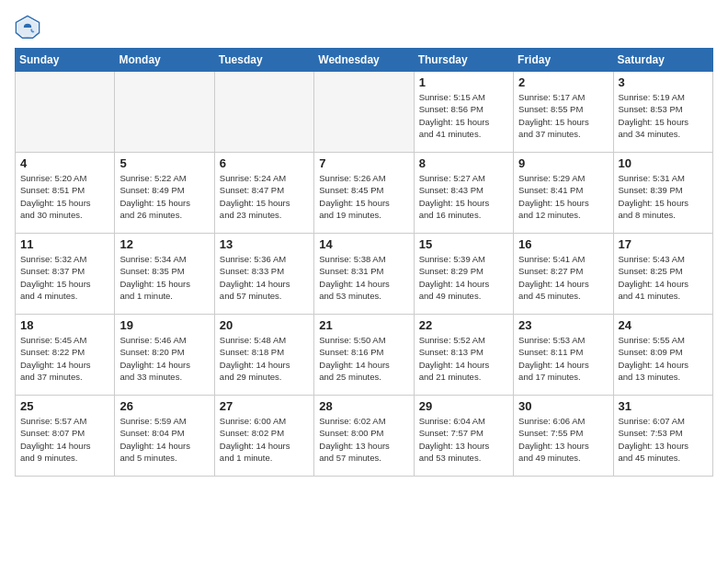 The image size is (728, 563). Describe the element at coordinates (265, 164) in the screenshot. I see `day-number: 6` at that location.